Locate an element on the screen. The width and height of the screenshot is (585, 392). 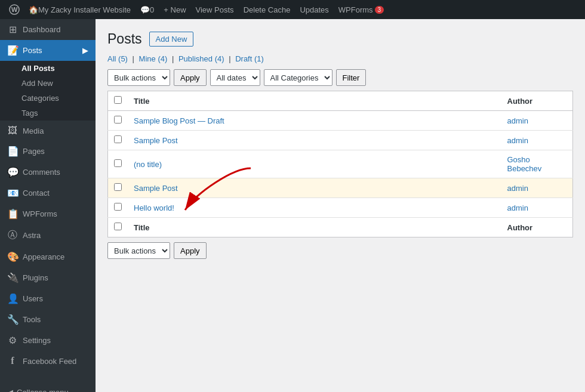
tools-icon: 🔧 is located at coordinates (13, 320).